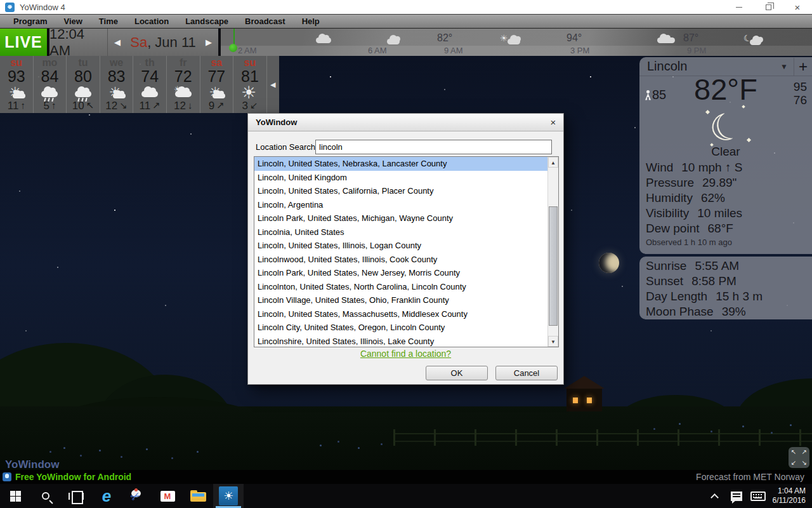 This screenshot has width=812, height=508. I want to click on detail-row: Visibility10 miles, so click(694, 213).